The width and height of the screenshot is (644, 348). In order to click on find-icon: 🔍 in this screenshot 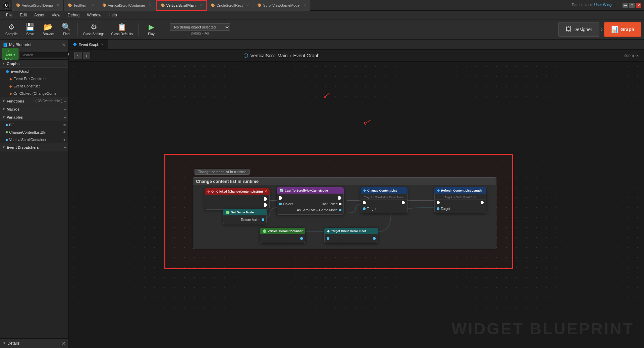, I will do `click(66, 27)`.